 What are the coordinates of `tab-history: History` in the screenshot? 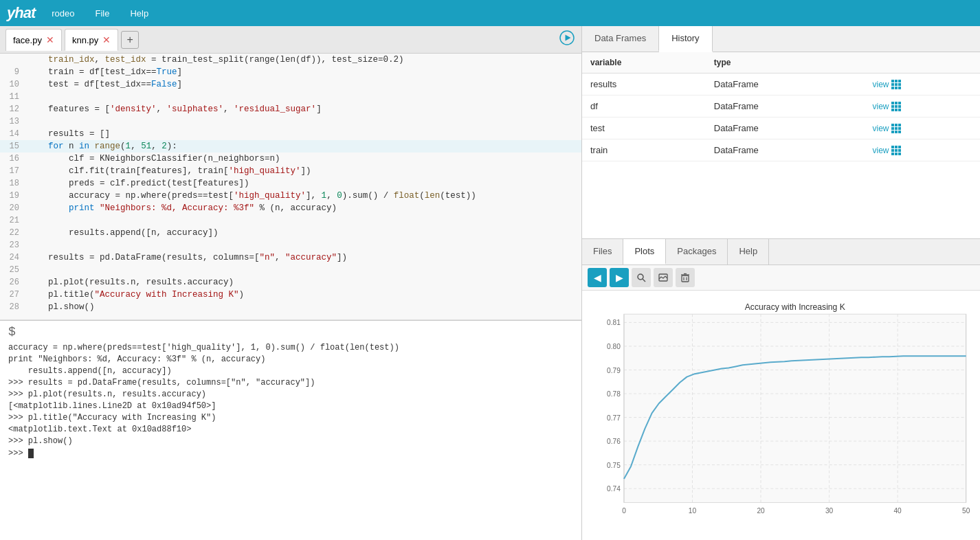 It's located at (686, 39).